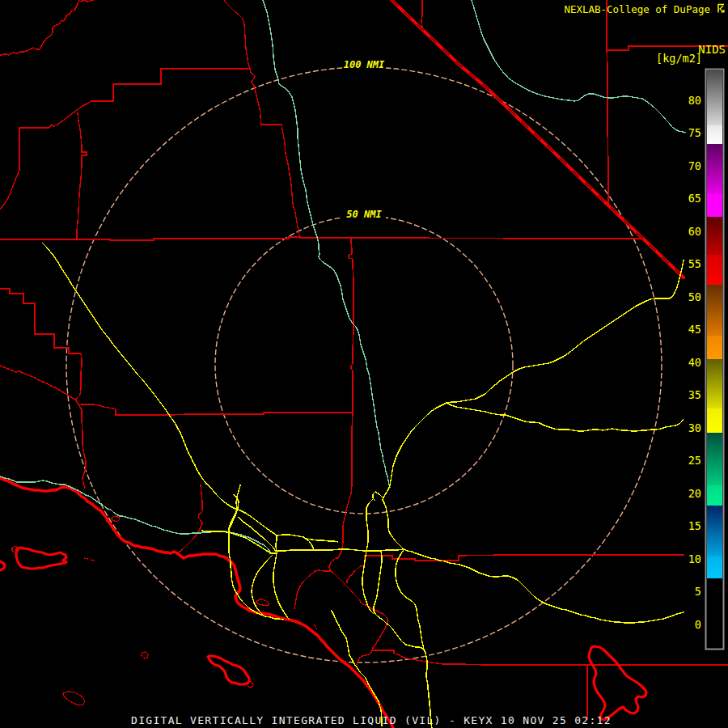 Image resolution: width=728 pixels, height=728 pixels. I want to click on product-caption: DIGITAL VERTICALLY INTEGRATED LIQUID (VI…, so click(371, 720).